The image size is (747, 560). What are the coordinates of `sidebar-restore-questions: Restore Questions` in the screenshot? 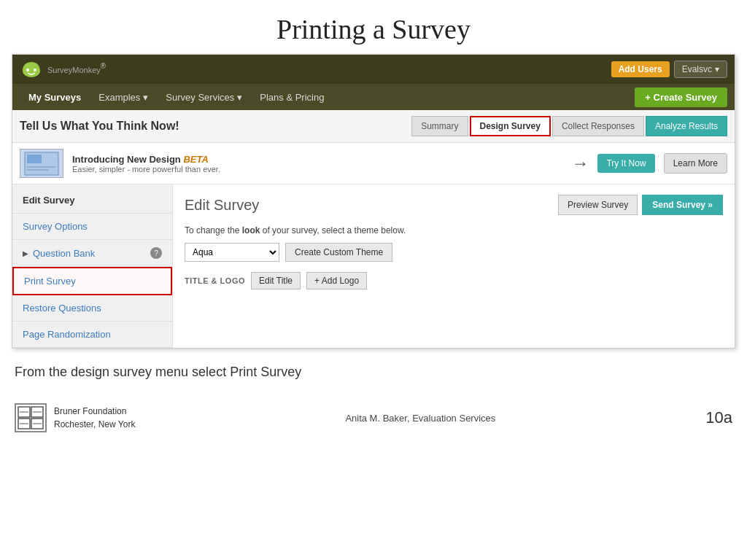 It's located at (92, 308).